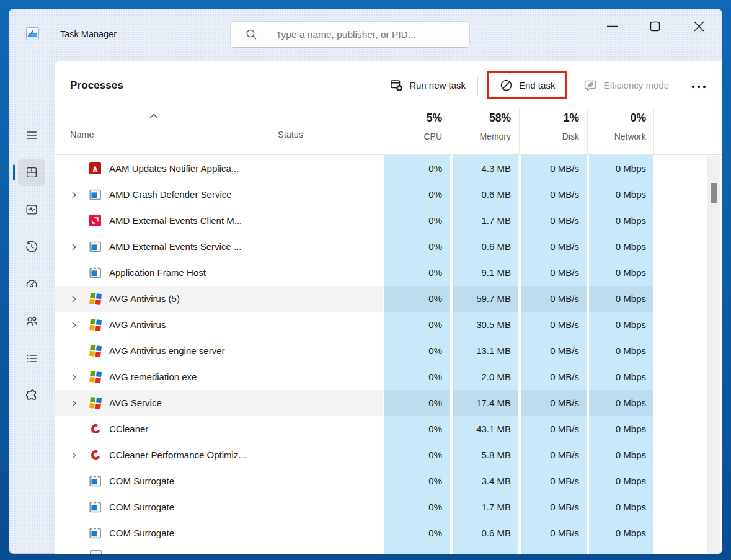  Describe the element at coordinates (381, 325) in the screenshot. I see `table-row: AVG Antivirus 0% 30.5 MB 0 MB/s 0 Mbps` at that location.